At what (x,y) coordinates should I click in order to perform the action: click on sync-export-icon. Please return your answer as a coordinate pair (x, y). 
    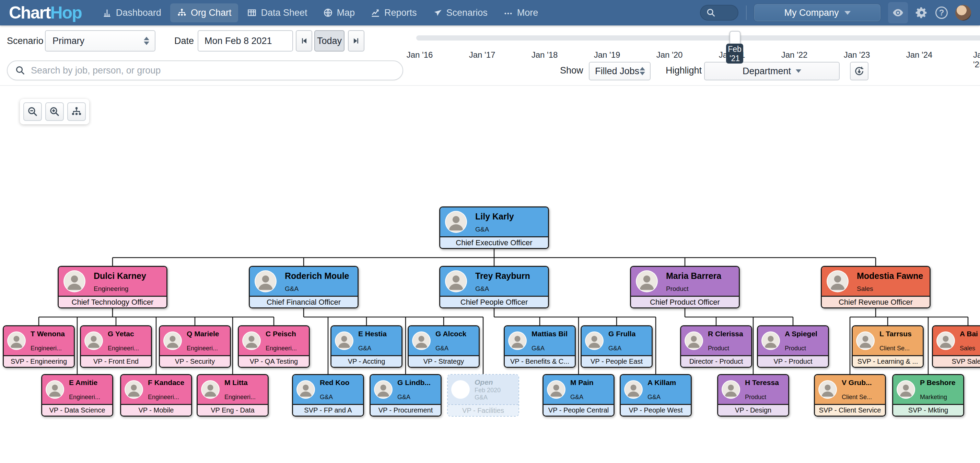
    Looking at the image, I should click on (859, 71).